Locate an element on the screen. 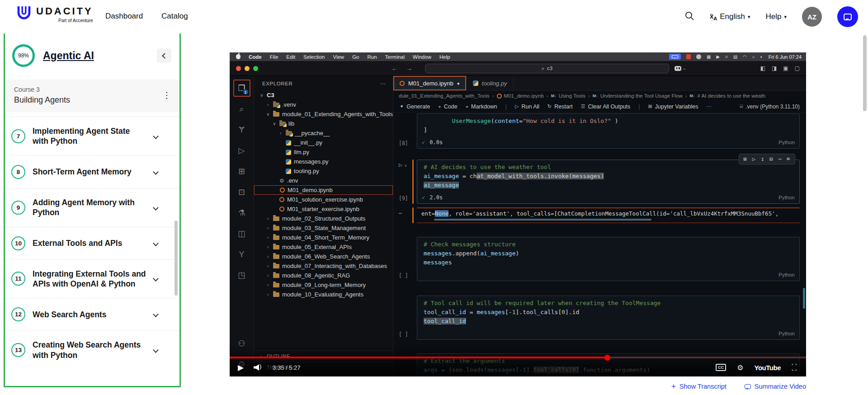 The image size is (868, 395). run-below-icon: ↧ is located at coordinates (762, 159).